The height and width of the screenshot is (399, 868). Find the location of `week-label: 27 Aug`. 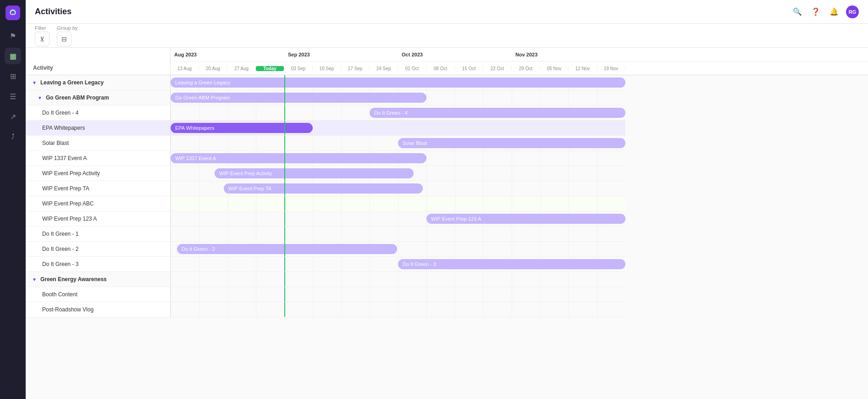

week-label: 27 Aug is located at coordinates (242, 69).